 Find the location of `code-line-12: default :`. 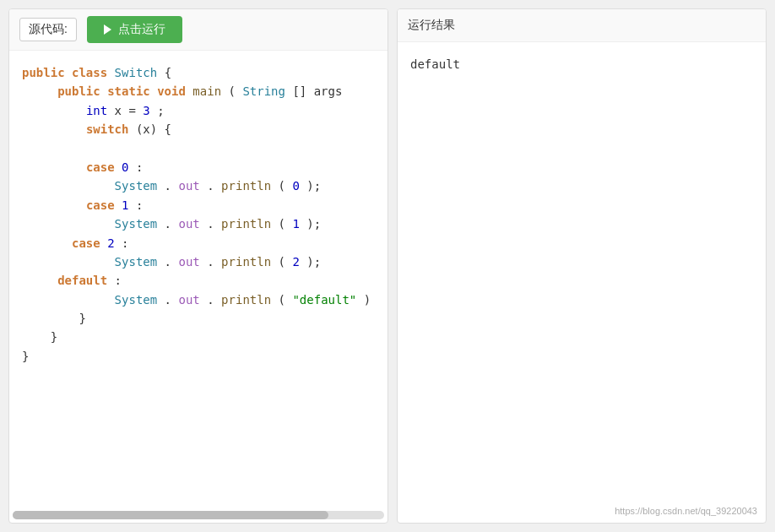

code-line-12: default : is located at coordinates (198, 280).